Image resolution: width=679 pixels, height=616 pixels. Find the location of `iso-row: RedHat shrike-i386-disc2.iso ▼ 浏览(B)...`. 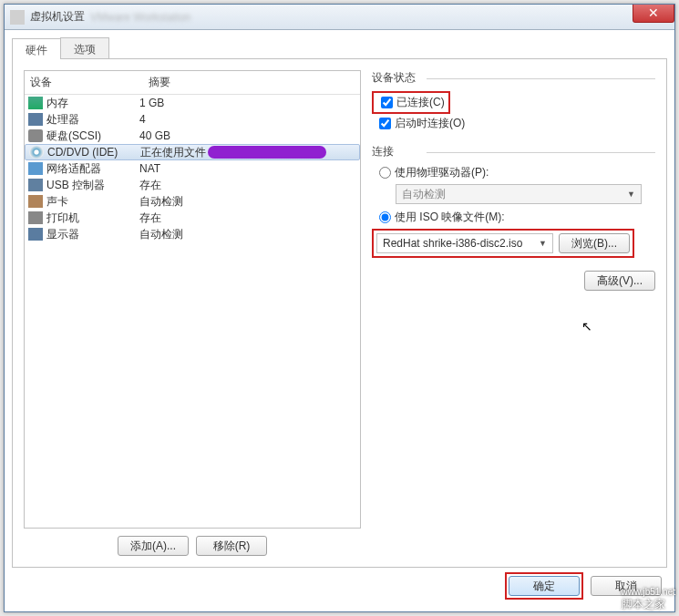

iso-row: RedHat shrike-i386-disc2.iso ▼ 浏览(B)... is located at coordinates (503, 243).